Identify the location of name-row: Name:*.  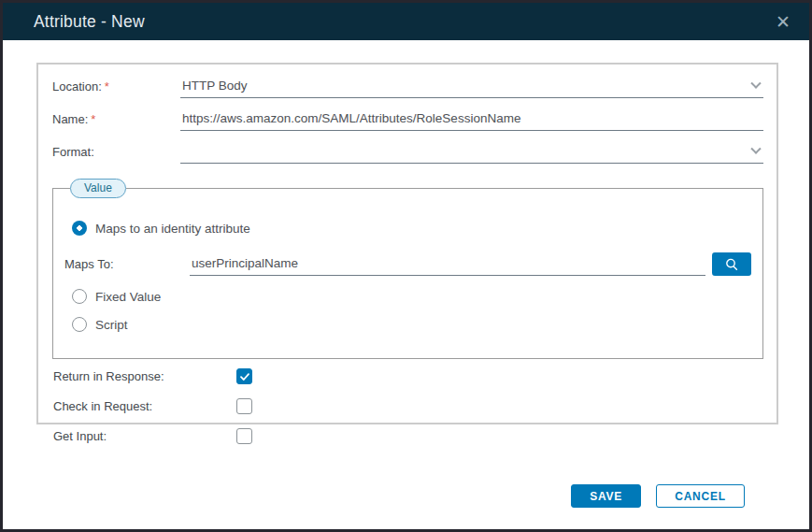
(407, 120).